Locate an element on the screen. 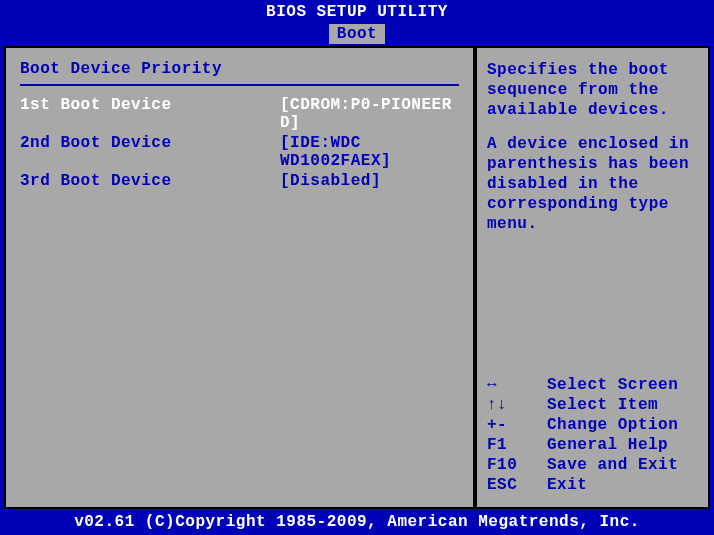 The image size is (714, 535). key-desc: Select Item is located at coordinates (602, 405).